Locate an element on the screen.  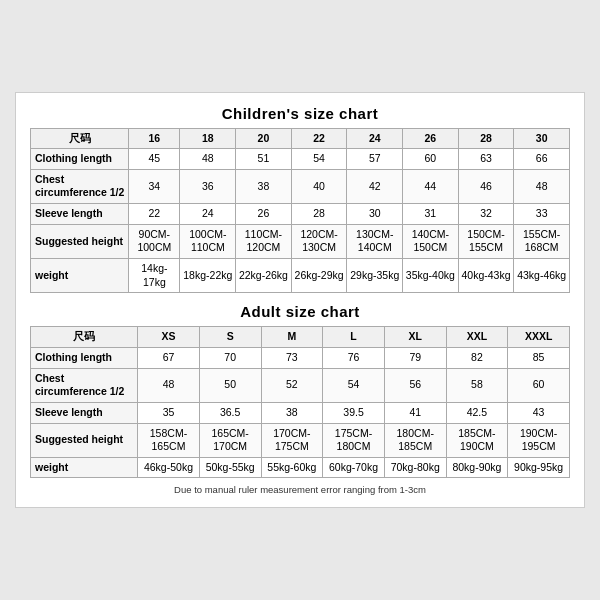
children-col-header: 20 is located at coordinates (264, 138).